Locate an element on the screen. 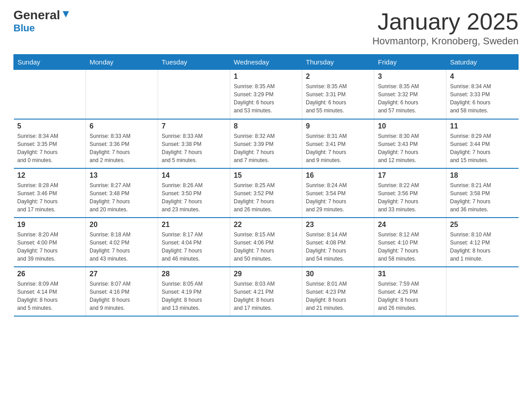 This screenshot has width=532, height=411. day-number: 13 is located at coordinates (122, 176).